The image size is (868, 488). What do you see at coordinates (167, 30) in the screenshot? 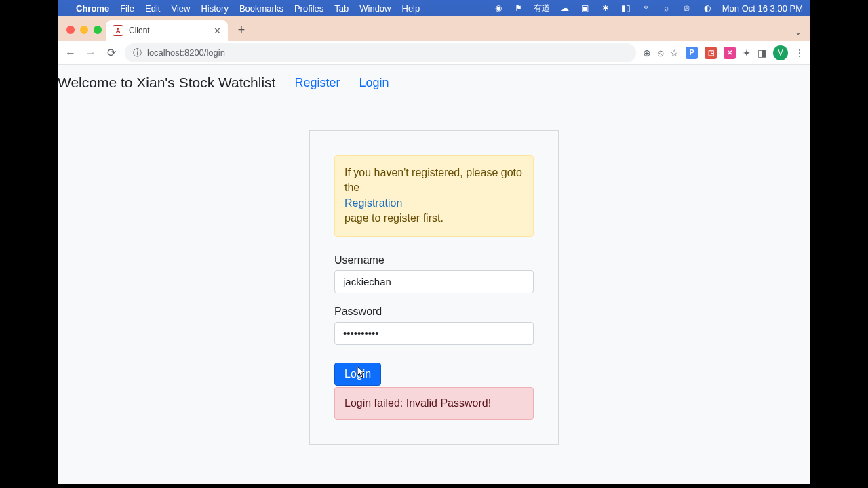
I see `browser-tab: A Client ✕` at bounding box center [167, 30].